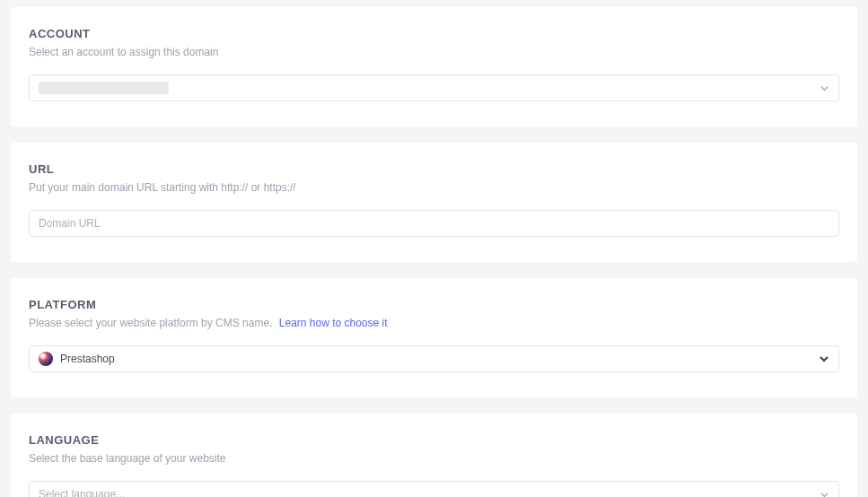 The image size is (868, 497). Describe the element at coordinates (434, 223) in the screenshot. I see `domain-url-input: Domain URL` at that location.